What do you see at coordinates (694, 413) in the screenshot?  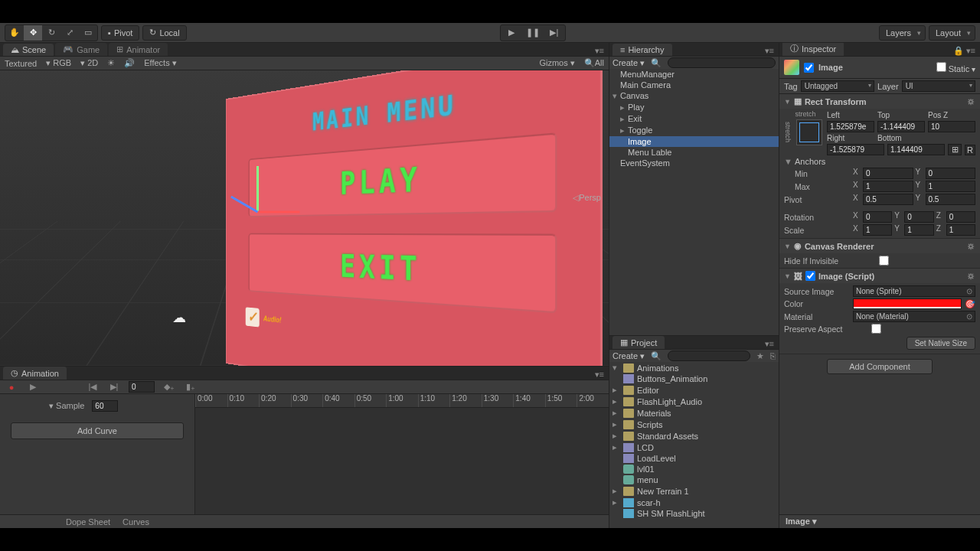 I see `project-item: ▸Materials` at bounding box center [694, 413].